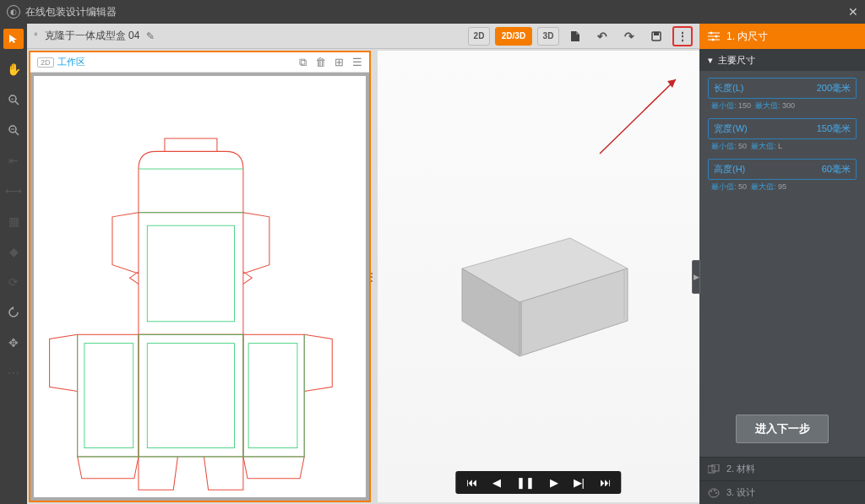  I want to click on reset-tool-icon, so click(14, 312).